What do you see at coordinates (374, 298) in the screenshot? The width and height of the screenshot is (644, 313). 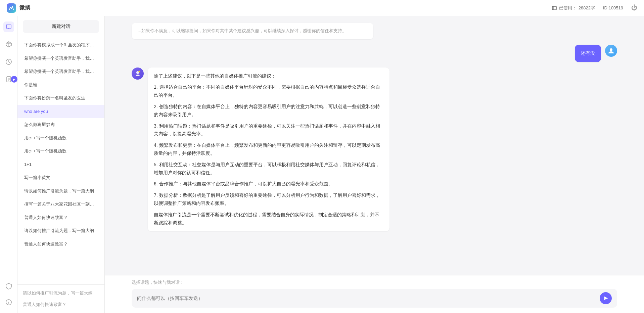 I see `input-row` at bounding box center [374, 298].